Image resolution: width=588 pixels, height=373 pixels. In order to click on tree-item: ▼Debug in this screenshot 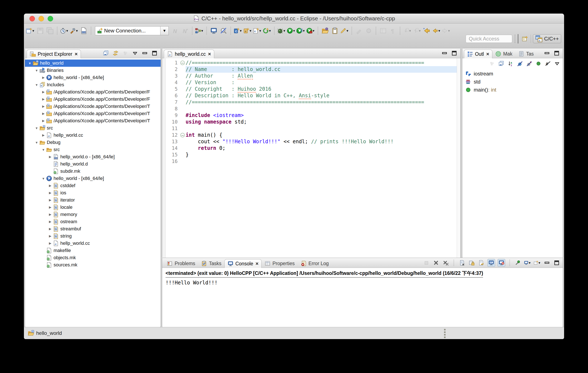, I will do `click(93, 142)`.